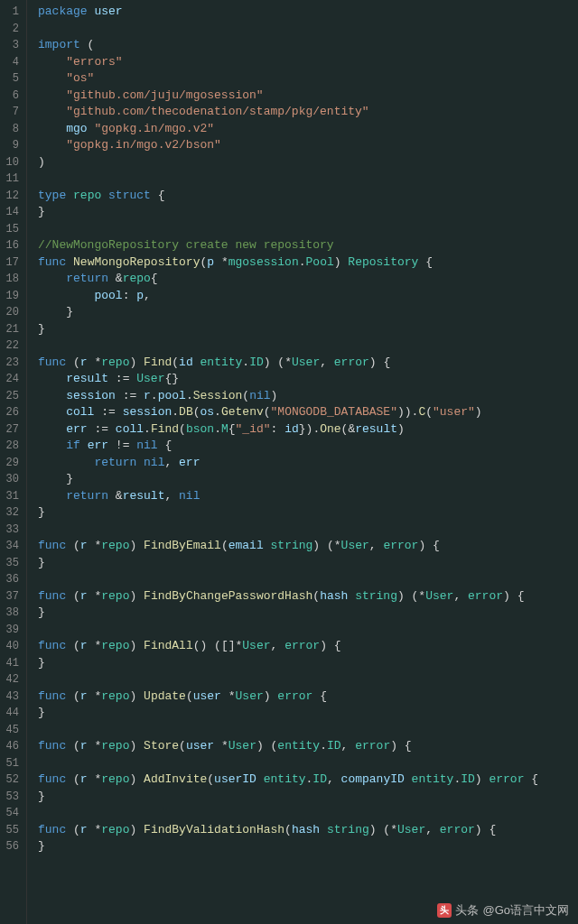 This screenshot has width=578, height=924. What do you see at coordinates (308, 597) in the screenshot?
I see `code-line: func (r *repo) FindByChangePasswordHash(…` at bounding box center [308, 597].